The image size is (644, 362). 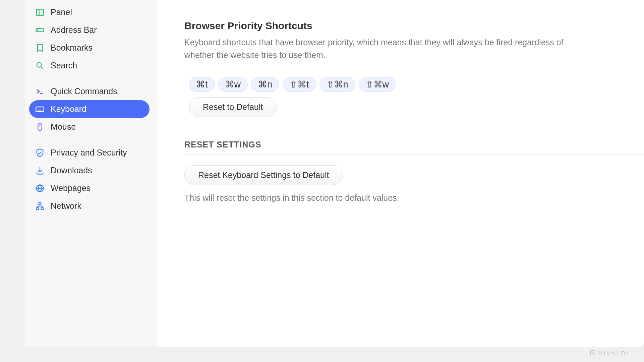 I want to click on sidebar-group-input: Quick Commands Keyboard Mouse, so click(x=89, y=109).